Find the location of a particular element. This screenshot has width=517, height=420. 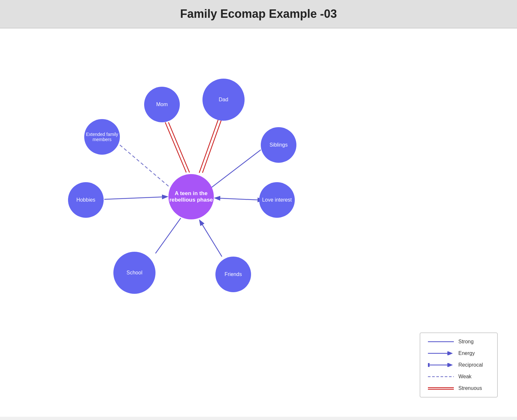

node-hobbies: Hobbies is located at coordinates (86, 200).